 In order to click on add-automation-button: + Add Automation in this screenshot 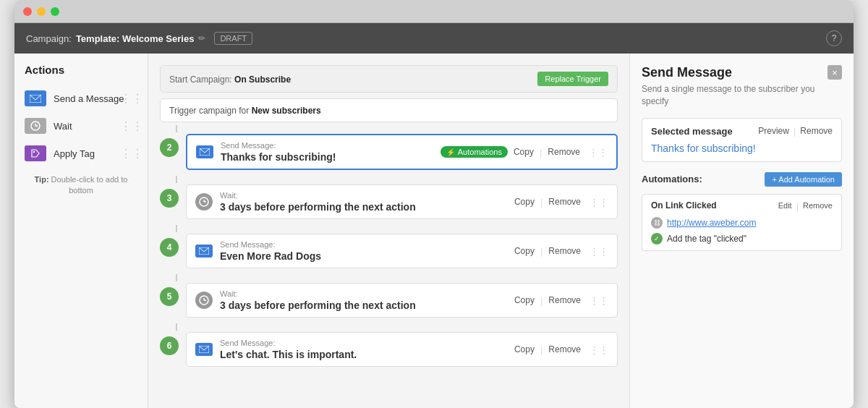, I will do `click(803, 179)`.